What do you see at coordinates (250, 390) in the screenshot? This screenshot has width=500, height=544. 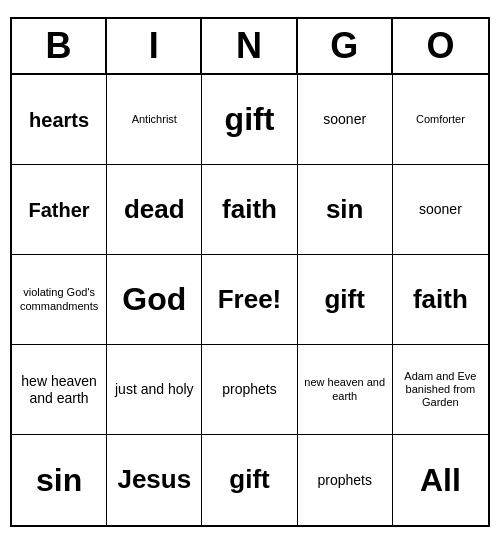 I see `cell-r3-c2: prophets` at bounding box center [250, 390].